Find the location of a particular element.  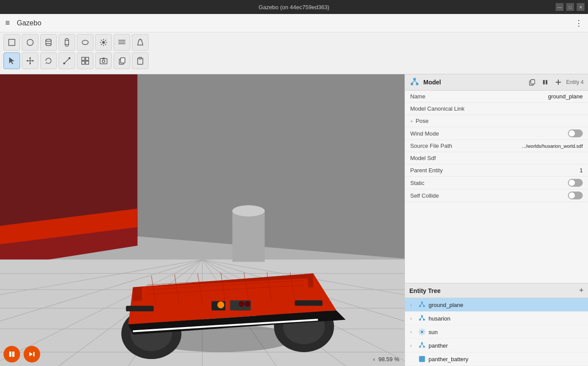

paste-tool is located at coordinates (140, 61).